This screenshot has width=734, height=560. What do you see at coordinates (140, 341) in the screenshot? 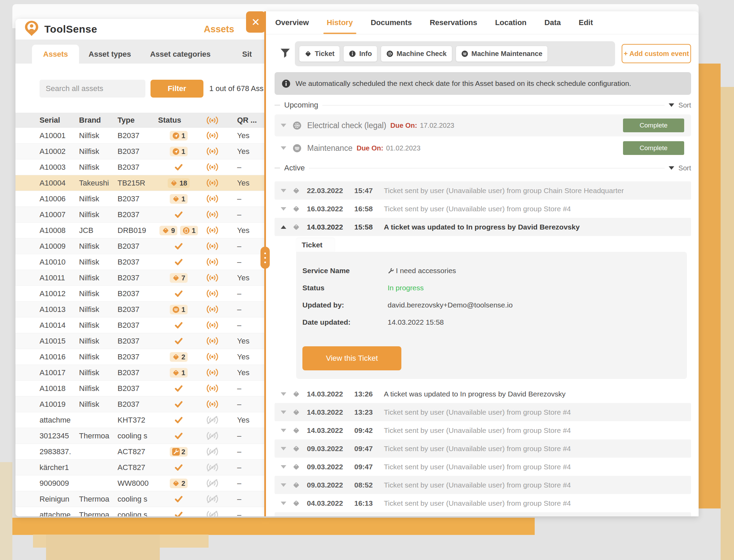
I see `table-row: A10015 Nilfisk B2037 Yes` at bounding box center [140, 341].